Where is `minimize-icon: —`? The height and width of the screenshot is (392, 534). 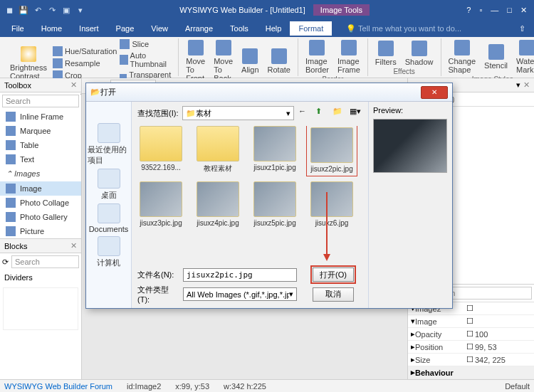
minimize-icon: — is located at coordinates (494, 10).